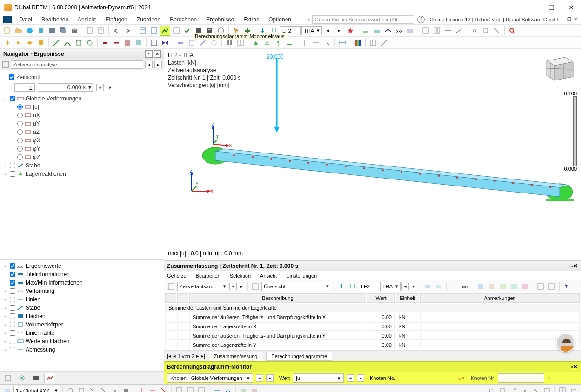 This screenshot has width=581, height=392. I want to click on st-snap5-icon, so click(536, 389).